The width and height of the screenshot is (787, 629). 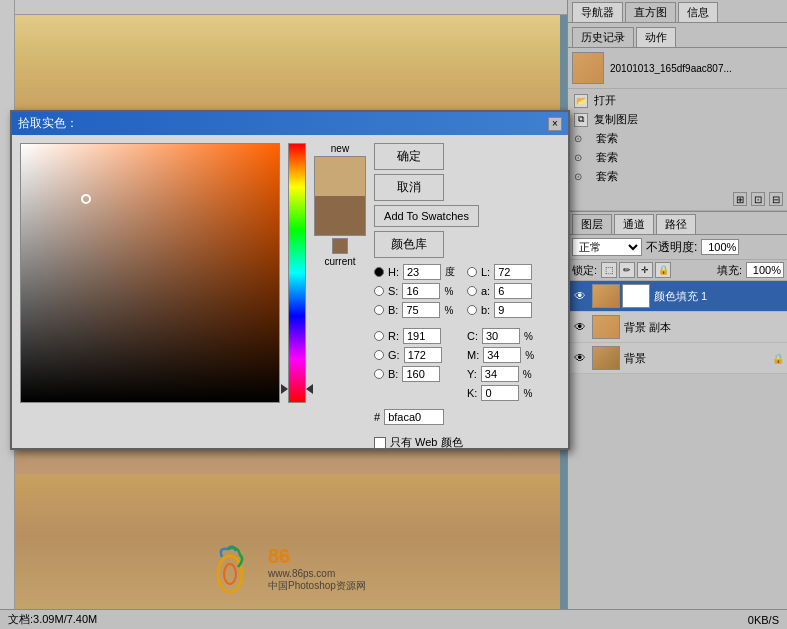 What do you see at coordinates (609, 270) in the screenshot?
I see `lock-transparent-btn: ⬚` at bounding box center [609, 270].